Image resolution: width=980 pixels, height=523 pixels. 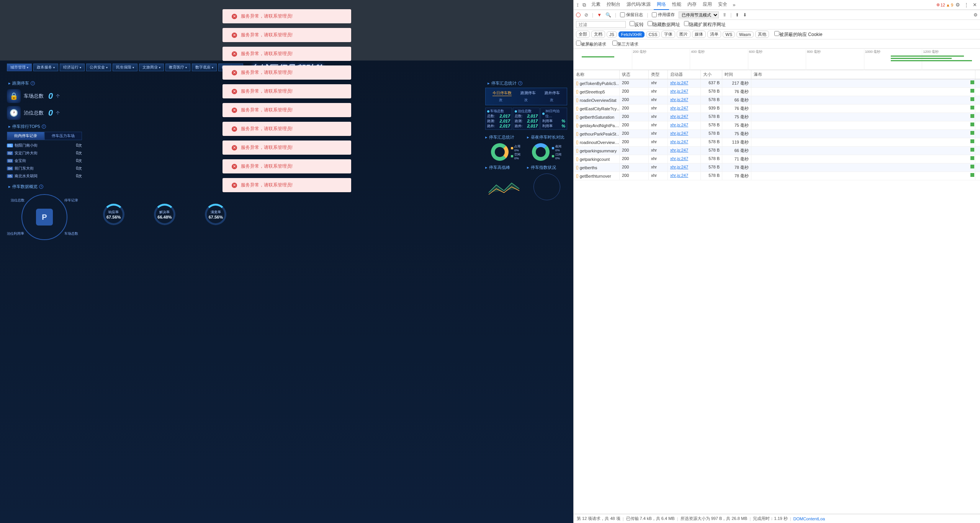 What do you see at coordinates (608, 15) in the screenshot?
I see `search-icon: 🔍` at bounding box center [608, 15].